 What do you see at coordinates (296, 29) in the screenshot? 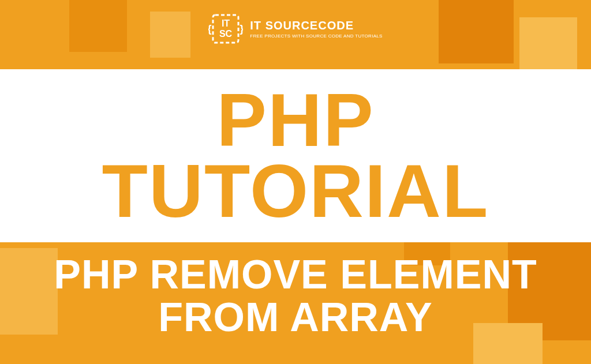
I see `site-logo: IT SC { } IT SOURCECODE FREE PROJECTS WI…` at bounding box center [296, 29].